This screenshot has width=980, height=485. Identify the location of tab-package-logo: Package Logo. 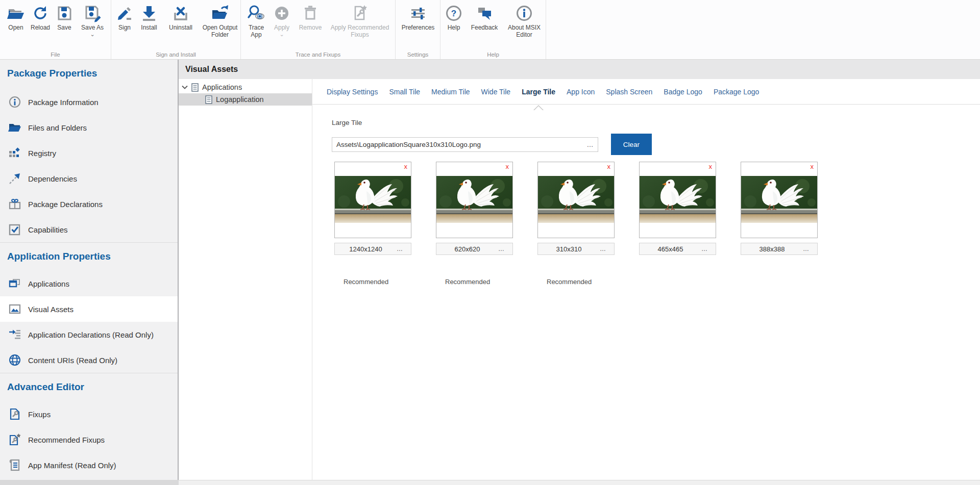
(737, 92).